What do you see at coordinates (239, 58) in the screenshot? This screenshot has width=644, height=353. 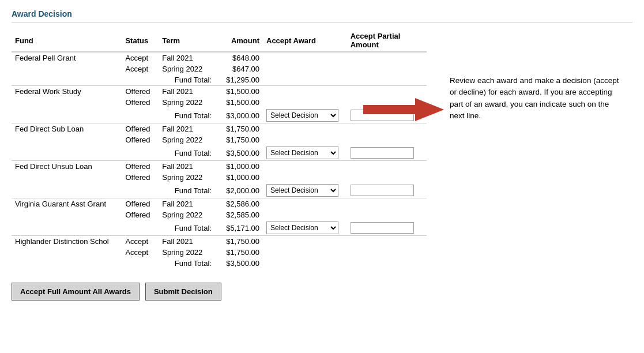 I see `fund-amount: $648.00` at bounding box center [239, 58].